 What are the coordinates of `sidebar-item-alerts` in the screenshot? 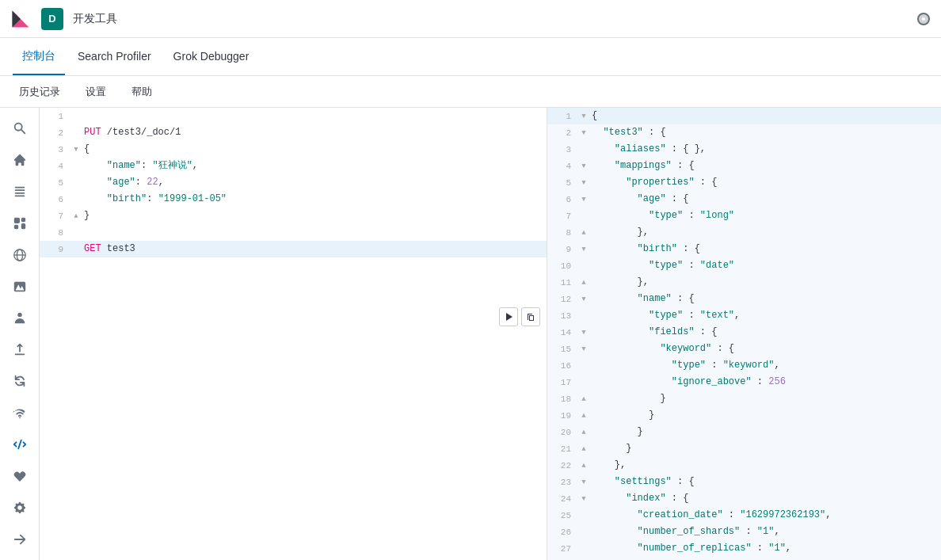 It's located at (20, 476).